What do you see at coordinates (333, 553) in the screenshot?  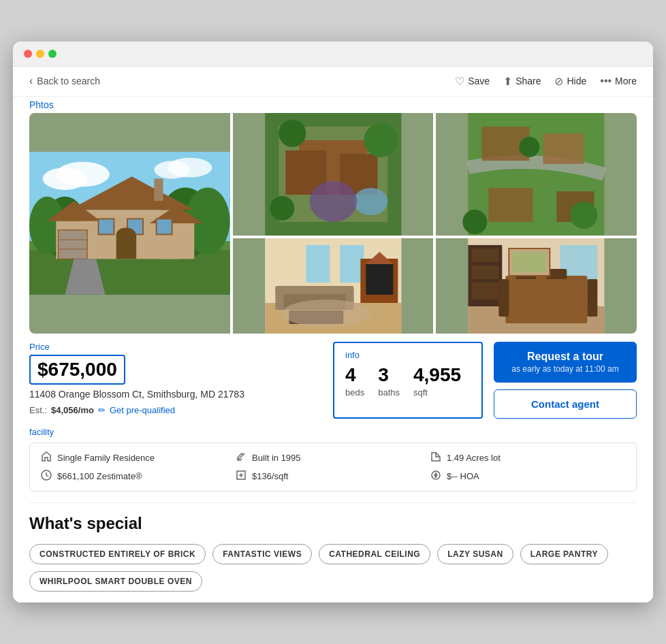 I see `whats-special-section: What's special CONSTRUCTED ENTIRELY OF B…` at bounding box center [333, 553].